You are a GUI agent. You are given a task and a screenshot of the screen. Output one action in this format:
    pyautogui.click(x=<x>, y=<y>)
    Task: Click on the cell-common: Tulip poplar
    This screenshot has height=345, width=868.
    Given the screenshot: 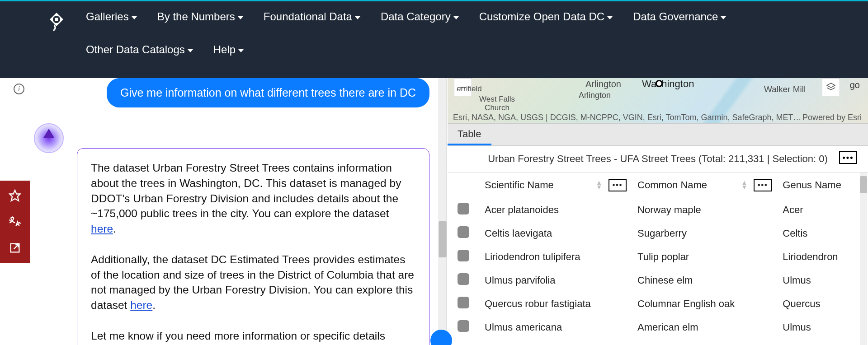 What is the action you would take?
    pyautogui.click(x=704, y=257)
    